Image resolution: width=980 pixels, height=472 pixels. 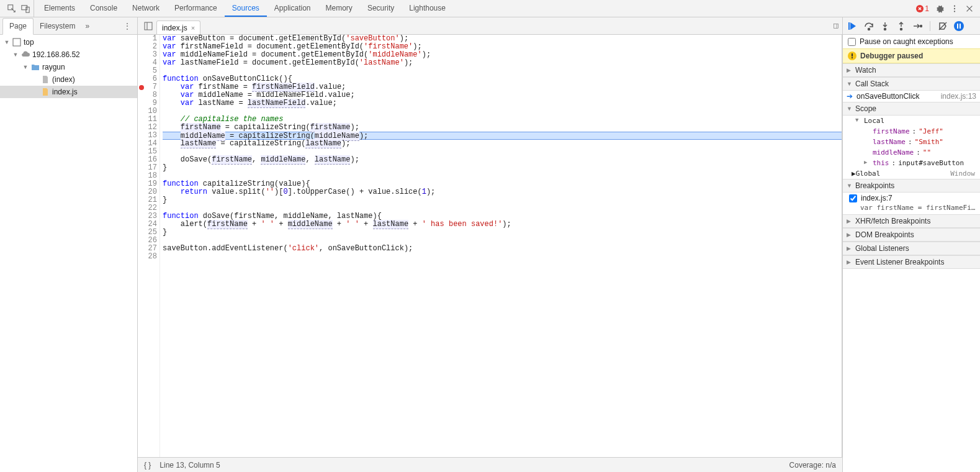 What do you see at coordinates (911, 209) in the screenshot?
I see `breakpoint-code-preview: var firstName = firstNameFi…` at bounding box center [911, 209].